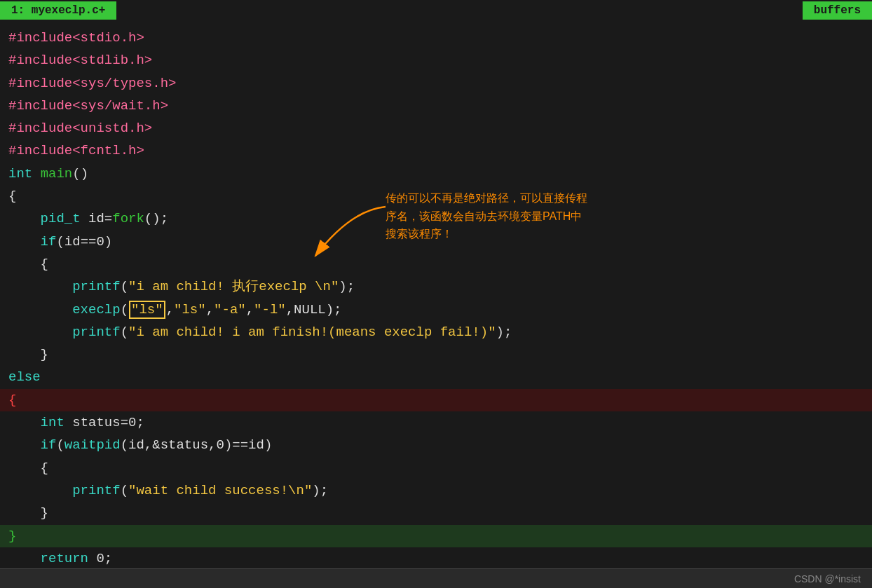 This screenshot has height=588, width=872. I want to click on code-line-22: }, so click(436, 513).